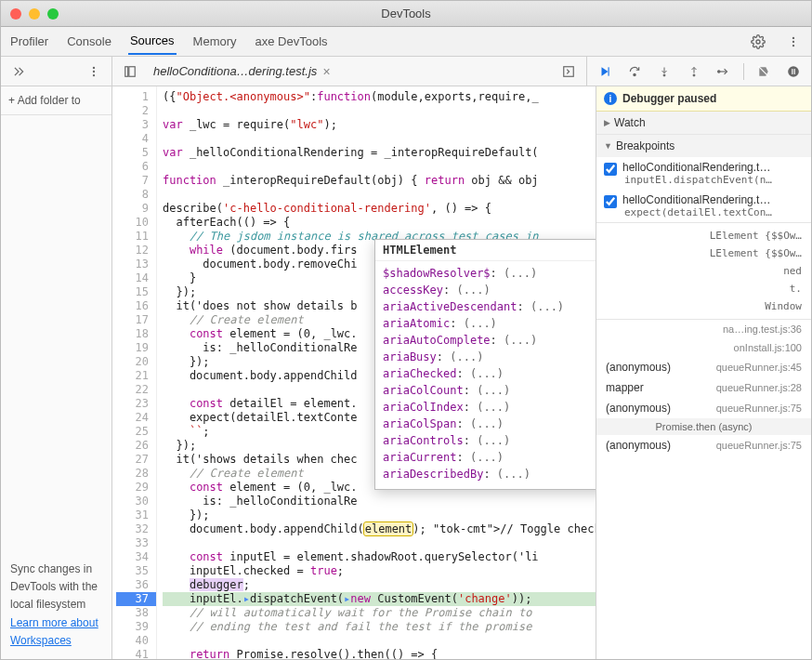  I want to click on line-number: 7, so click(132, 180).